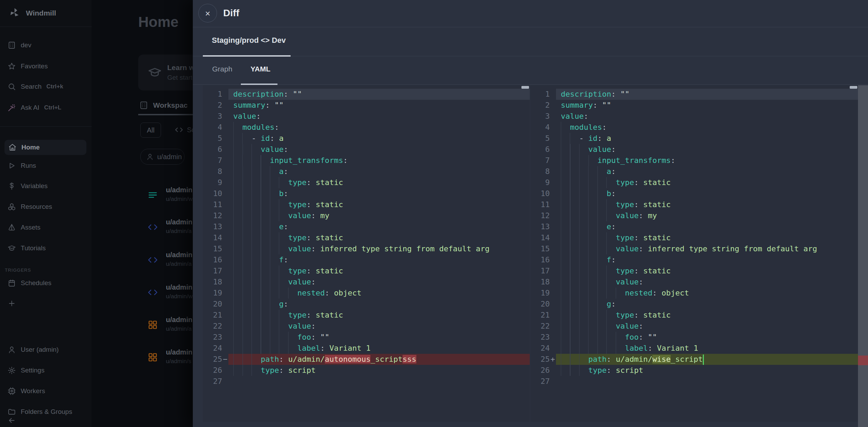  I want to click on code-line-21: 21 type: static, so click(694, 315).